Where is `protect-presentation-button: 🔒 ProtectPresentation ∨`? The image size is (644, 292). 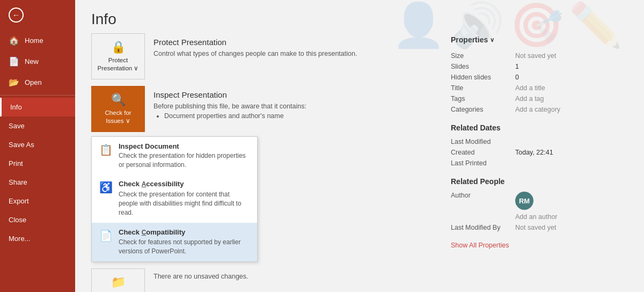 protect-presentation-button: 🔒 ProtectPresentation ∨ is located at coordinates (118, 56).